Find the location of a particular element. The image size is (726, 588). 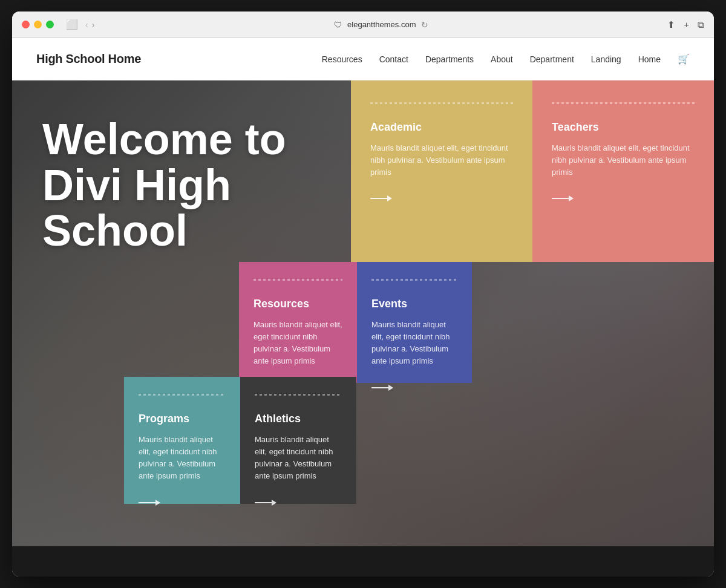

back-button: ‹ is located at coordinates (87, 25).